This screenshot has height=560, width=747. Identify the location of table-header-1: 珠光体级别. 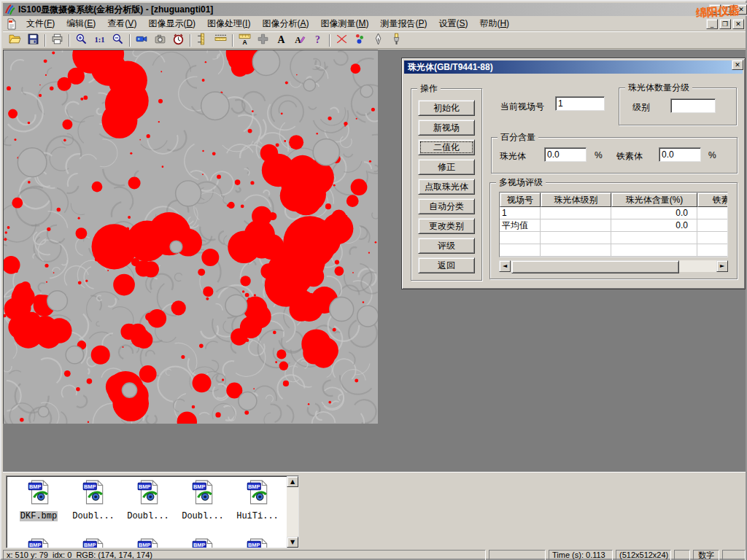
(576, 200).